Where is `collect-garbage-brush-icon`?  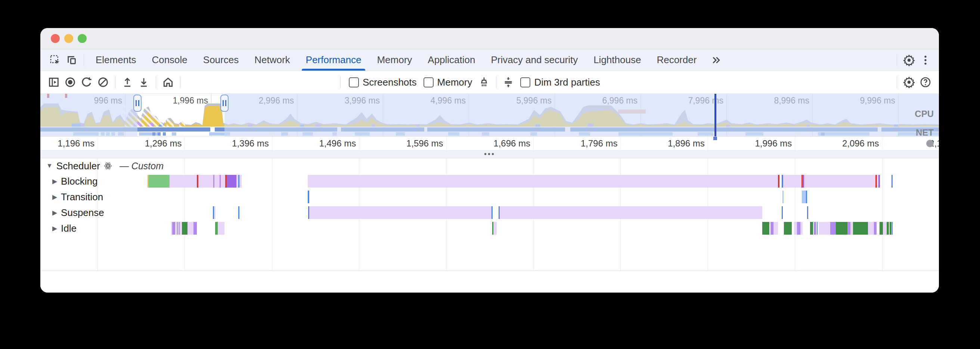
collect-garbage-brush-icon is located at coordinates (484, 82).